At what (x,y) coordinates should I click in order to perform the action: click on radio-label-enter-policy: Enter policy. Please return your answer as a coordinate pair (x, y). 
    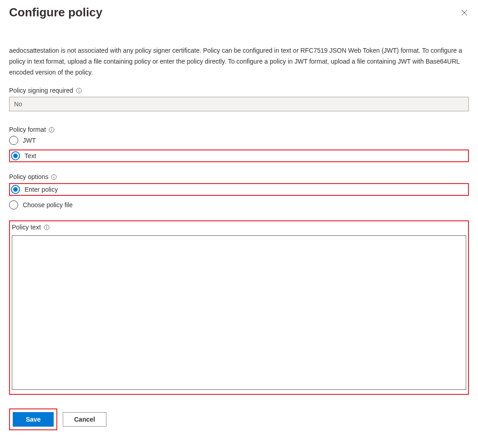
    Looking at the image, I should click on (41, 189).